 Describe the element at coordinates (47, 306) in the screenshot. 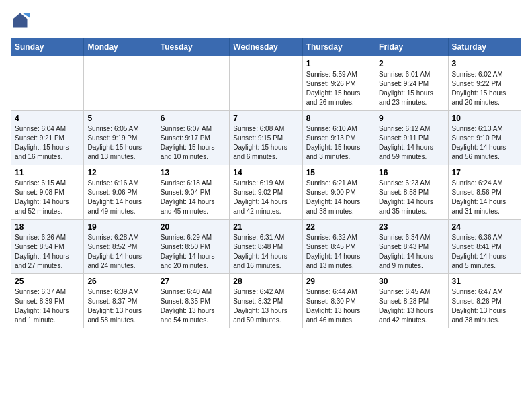

I see `day-info: Sunrise: 6:37 AM Sunset: 8:39 PM Dayligh…` at that location.